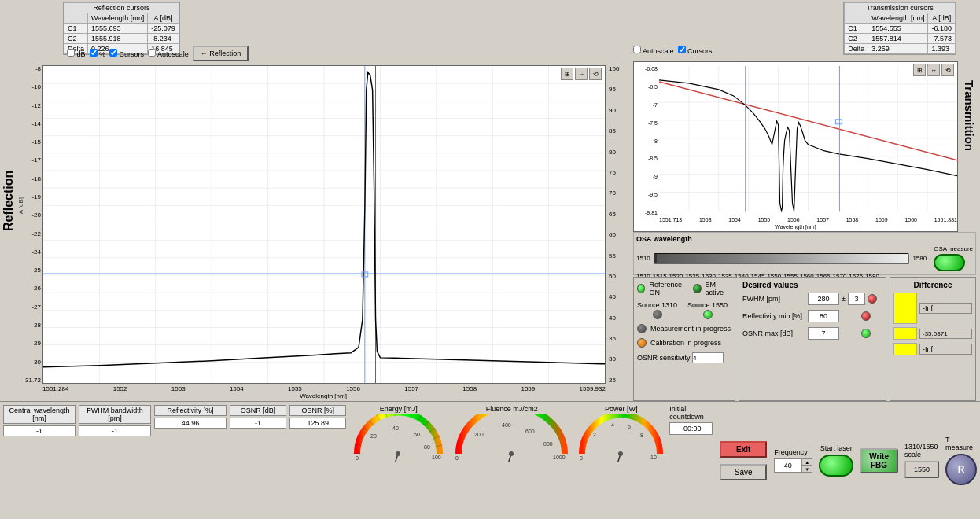 This screenshot has width=980, height=519. I want to click on y-axis-transmission: -6.08 -6.5 -7 -7.5 -8 -8.5 -9 -9.5 -9.81, so click(647, 141).